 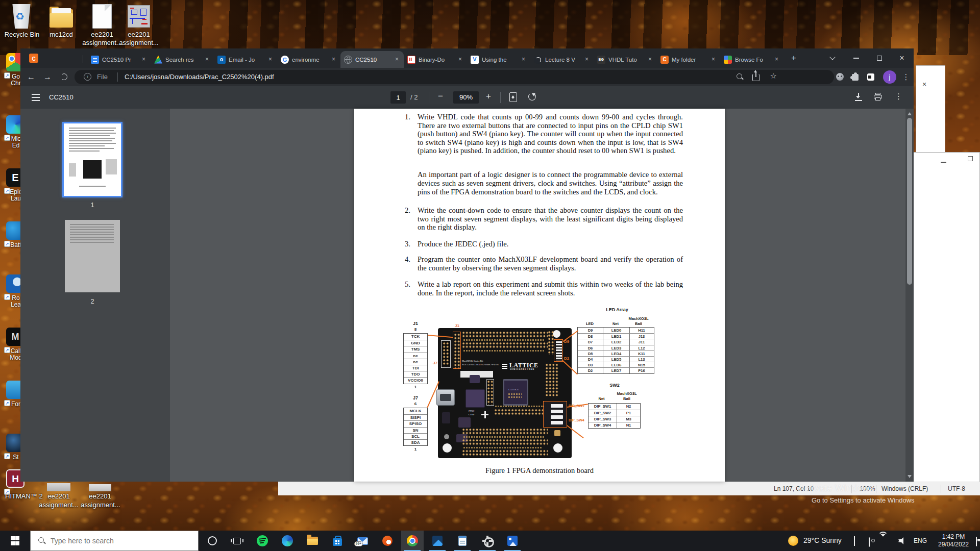 I want to click on hidden-icons-chevron, so click(x=854, y=542).